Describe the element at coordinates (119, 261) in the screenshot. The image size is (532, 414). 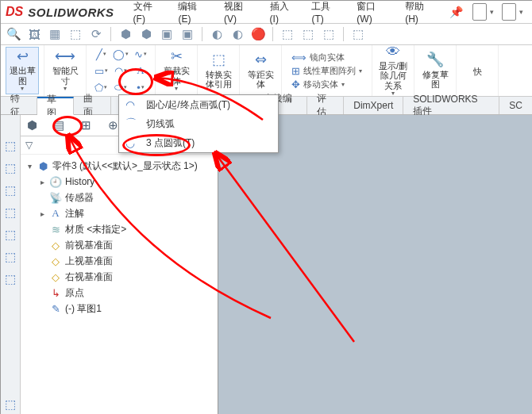
I see `tree-top-plane: ◇ 上视基准面` at that location.